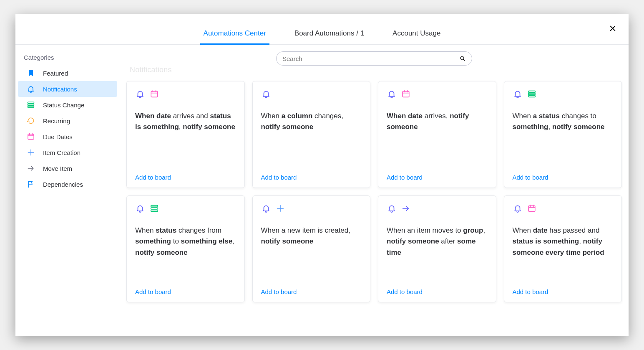 This screenshot has height=350, width=644. I want to click on card-text-segment: changes to, so click(580, 116).